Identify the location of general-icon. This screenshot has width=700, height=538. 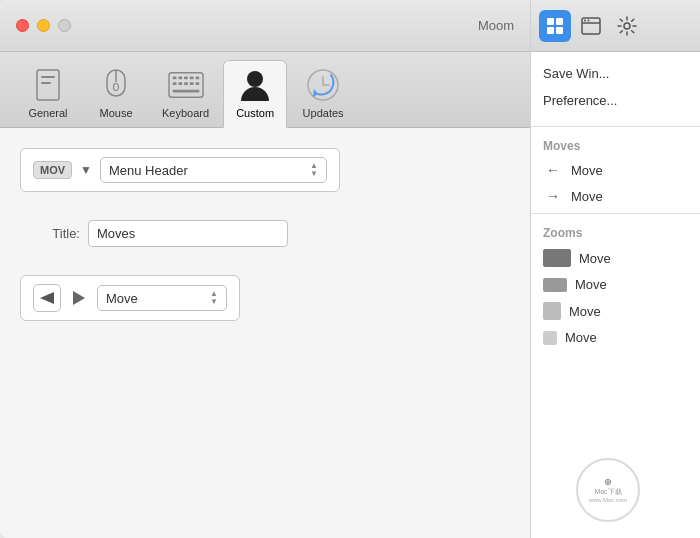
(48, 85).